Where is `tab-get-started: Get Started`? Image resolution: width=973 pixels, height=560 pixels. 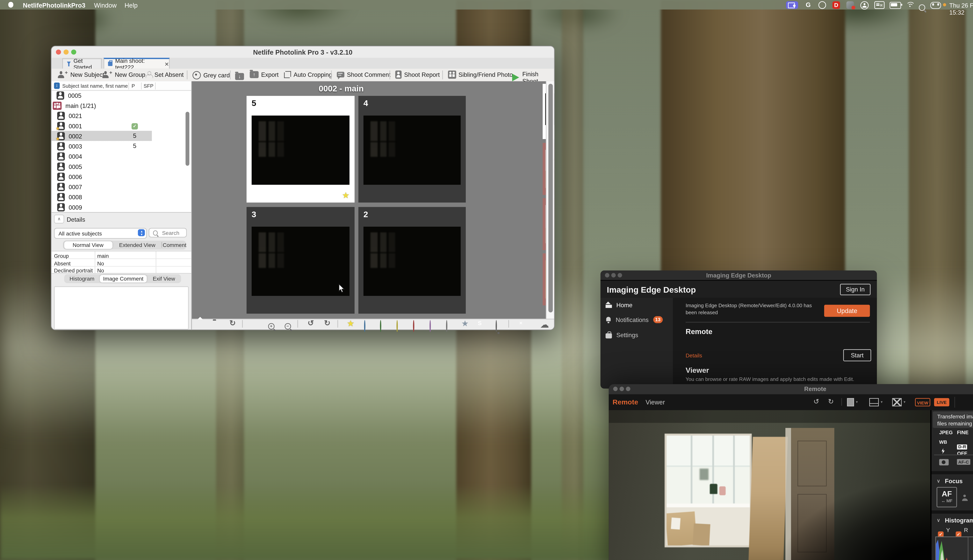
tab-get-started: Get Started is located at coordinates (82, 63).